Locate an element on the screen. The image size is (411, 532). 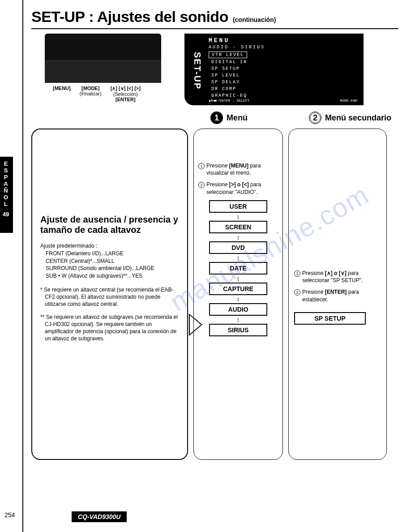
page-number: 254 is located at coordinates (10, 515).